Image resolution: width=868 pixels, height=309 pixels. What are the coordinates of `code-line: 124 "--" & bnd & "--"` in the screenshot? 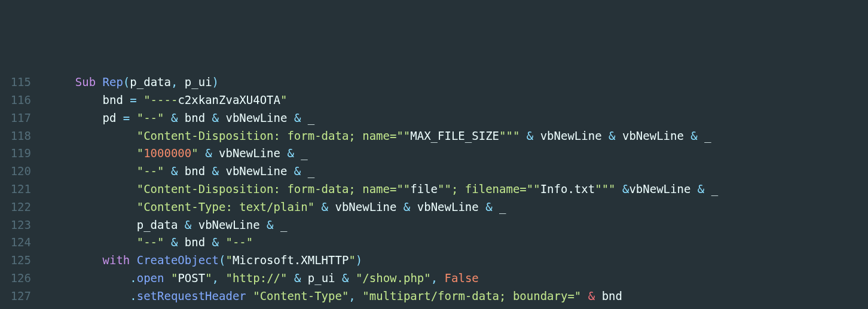 It's located at (434, 243).